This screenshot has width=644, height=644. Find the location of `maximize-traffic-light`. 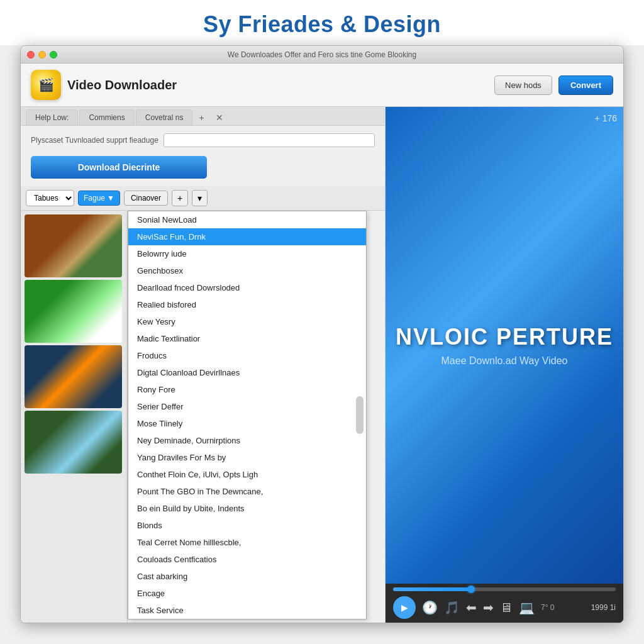

maximize-traffic-light is located at coordinates (53, 55).